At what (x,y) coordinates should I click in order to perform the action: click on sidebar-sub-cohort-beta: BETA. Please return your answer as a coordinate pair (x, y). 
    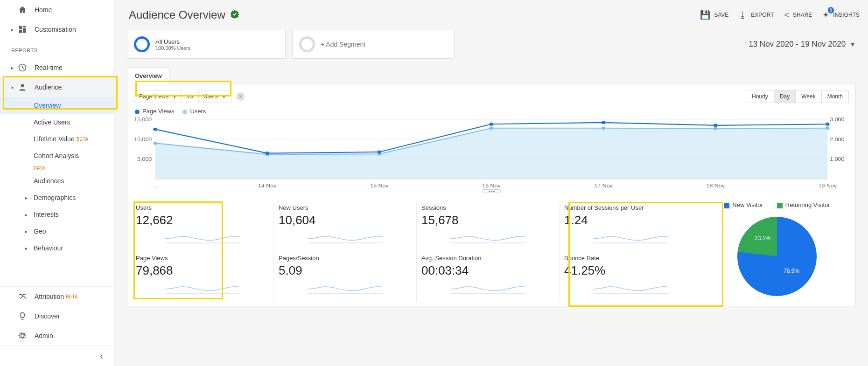
    Looking at the image, I should click on (57, 168).